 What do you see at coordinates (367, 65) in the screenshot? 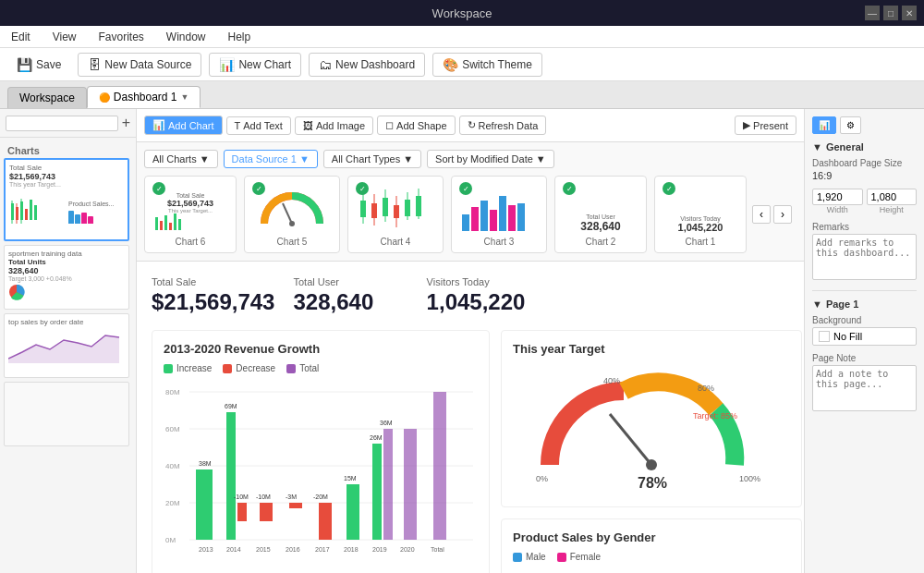
I see `new-dashboard-button: 🗂 New Dashboard` at bounding box center [367, 65].